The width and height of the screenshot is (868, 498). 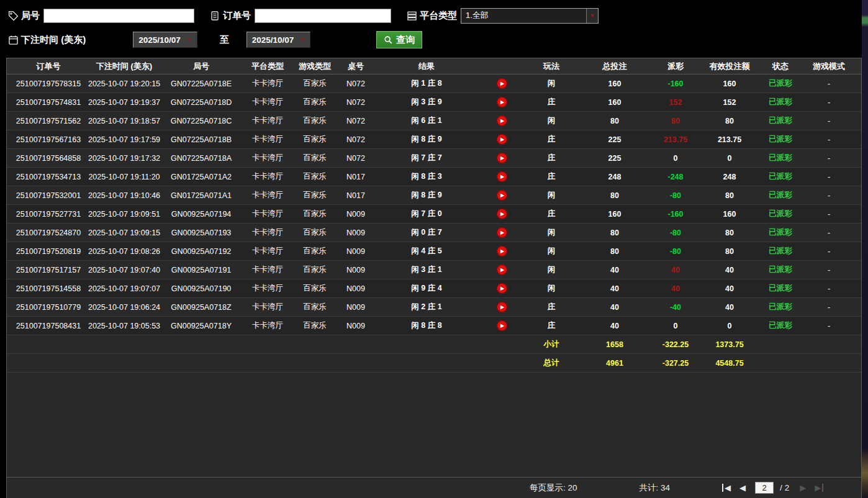 I want to click on cell-total-bet: 225, so click(x=615, y=139).